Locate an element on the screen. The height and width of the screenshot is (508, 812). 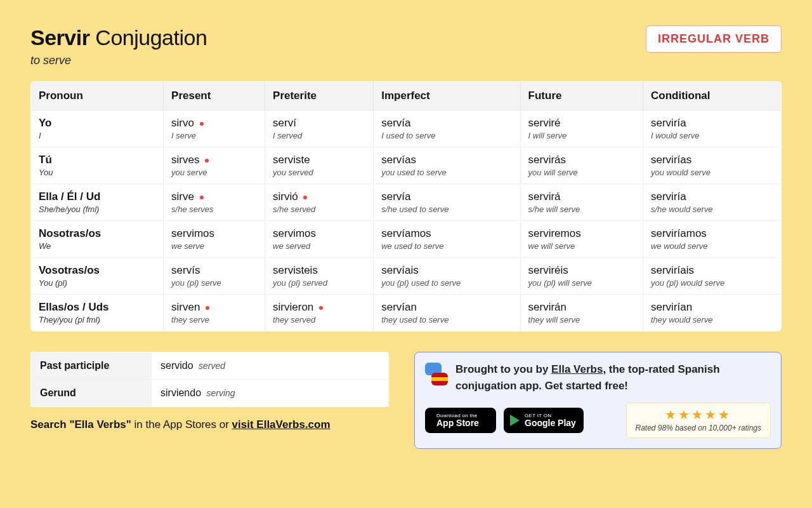
title-verb: Servir is located at coordinates (60, 37).